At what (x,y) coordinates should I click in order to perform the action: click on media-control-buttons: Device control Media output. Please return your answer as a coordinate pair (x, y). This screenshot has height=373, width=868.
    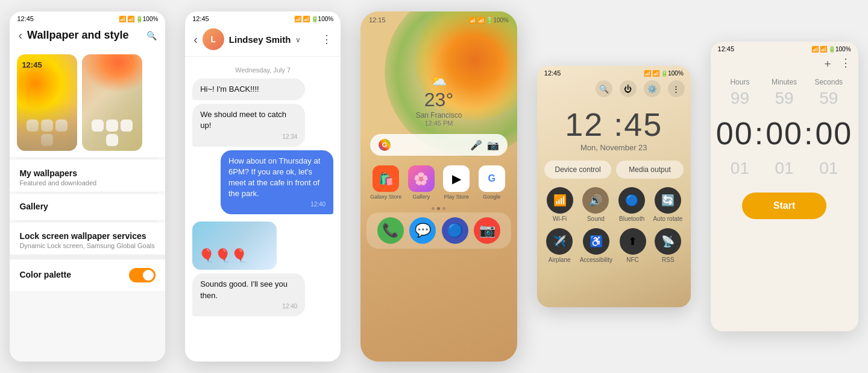
    Looking at the image, I should click on (614, 170).